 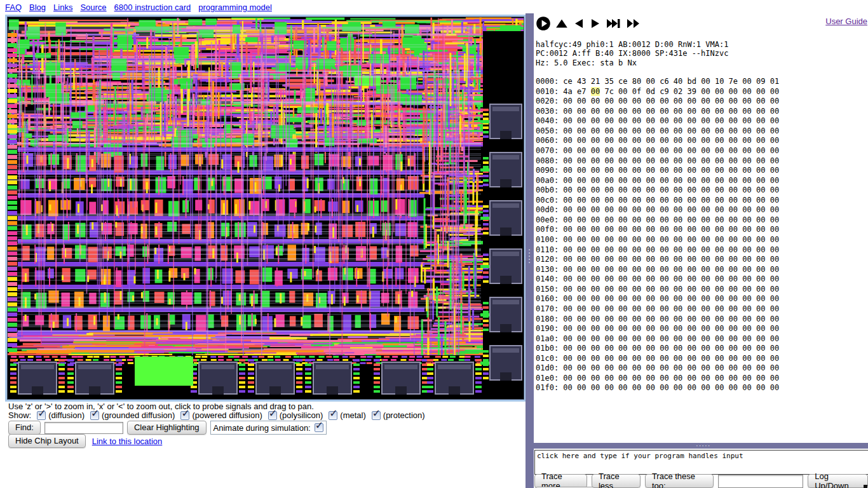 What do you see at coordinates (547, 101) in the screenshot?
I see `memory-address: 0020:` at bounding box center [547, 101].